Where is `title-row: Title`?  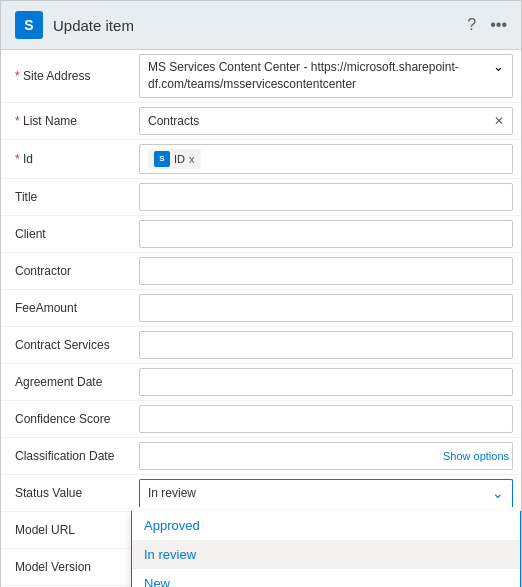 title-row: Title is located at coordinates (261, 198).